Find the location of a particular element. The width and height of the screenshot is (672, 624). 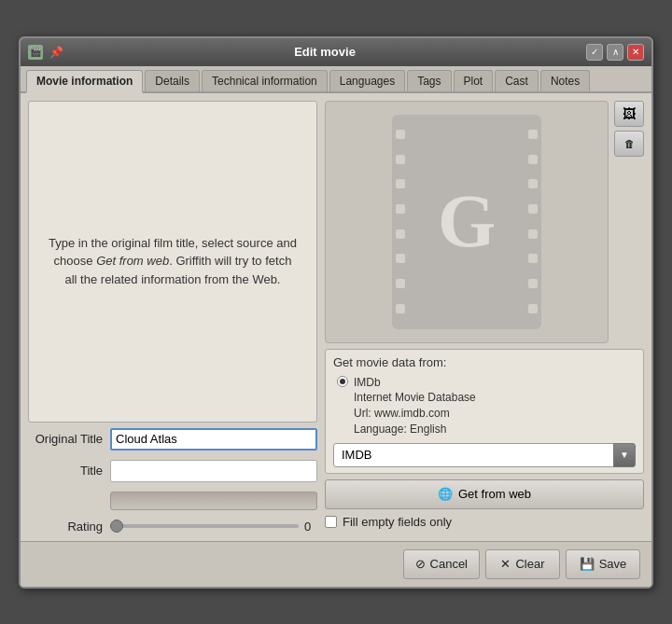

rating-label: Rating is located at coordinates (65, 526).